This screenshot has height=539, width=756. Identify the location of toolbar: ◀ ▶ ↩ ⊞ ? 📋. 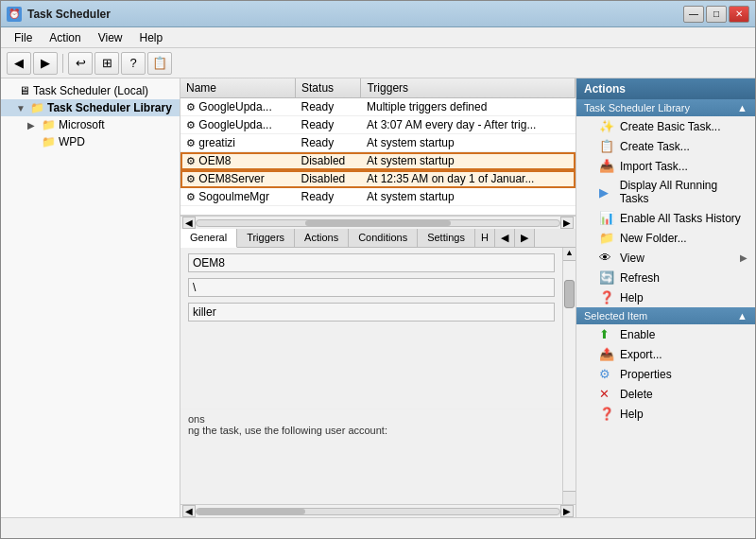
(378, 63).